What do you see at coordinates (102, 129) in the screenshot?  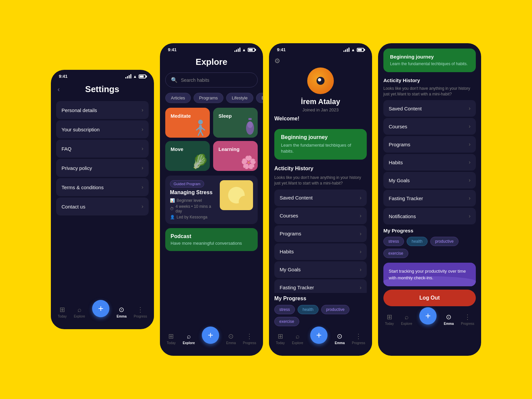 I see `settings-item-subscription: Your subscription ›` at bounding box center [102, 129].